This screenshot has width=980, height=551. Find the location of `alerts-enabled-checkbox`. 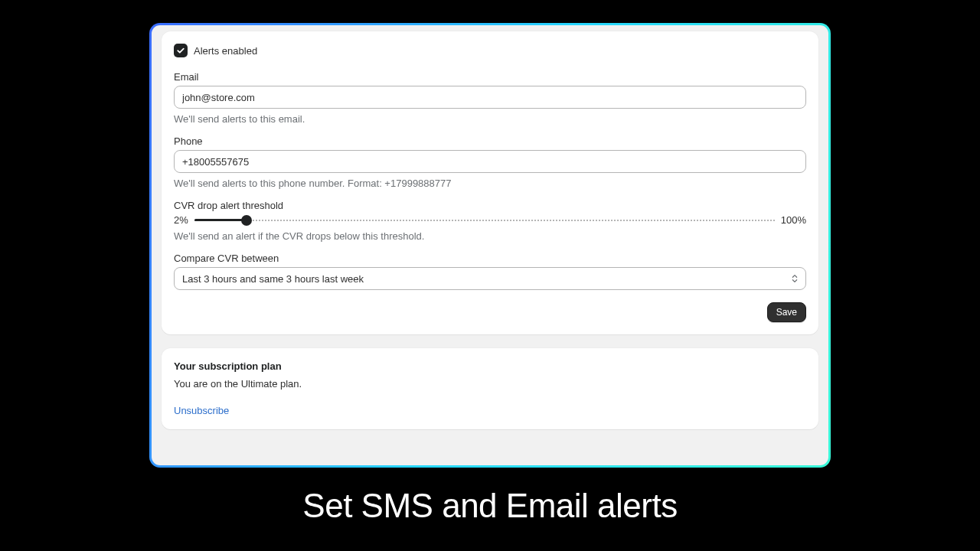

alerts-enabled-checkbox is located at coordinates (181, 51).